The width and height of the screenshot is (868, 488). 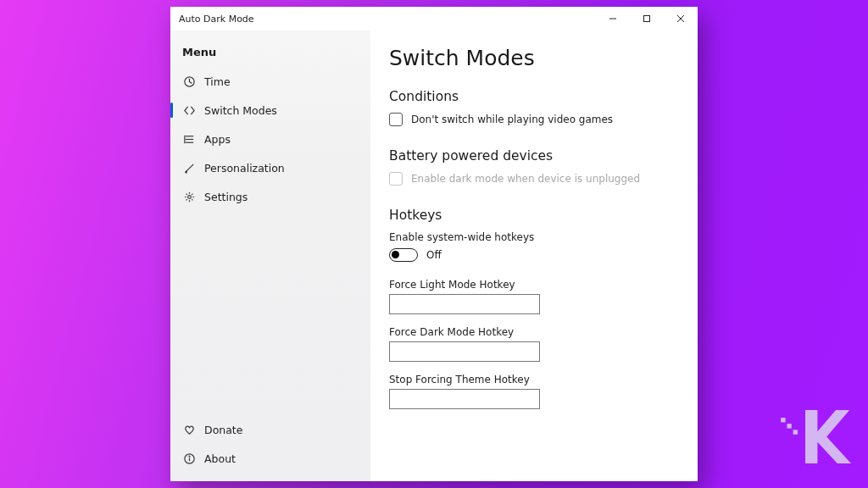 I want to click on conditions-section: Conditions Don't switch while playing vi…, so click(x=532, y=108).